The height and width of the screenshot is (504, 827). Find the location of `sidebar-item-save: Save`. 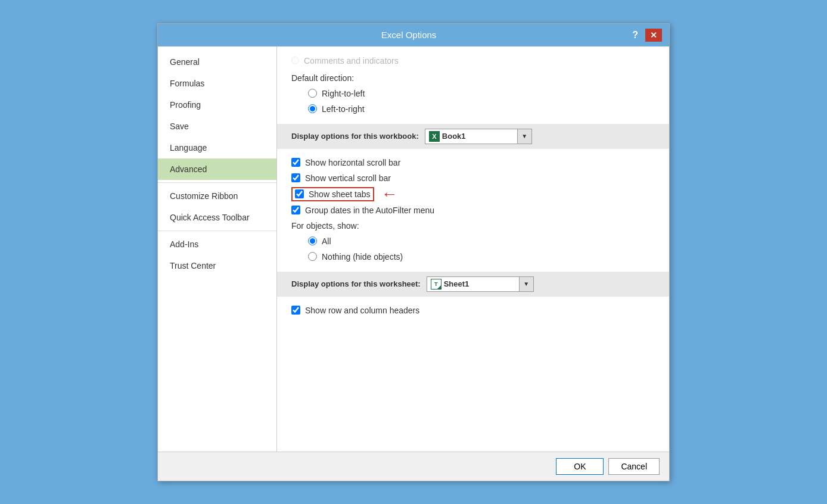

sidebar-item-save: Save is located at coordinates (217, 126).